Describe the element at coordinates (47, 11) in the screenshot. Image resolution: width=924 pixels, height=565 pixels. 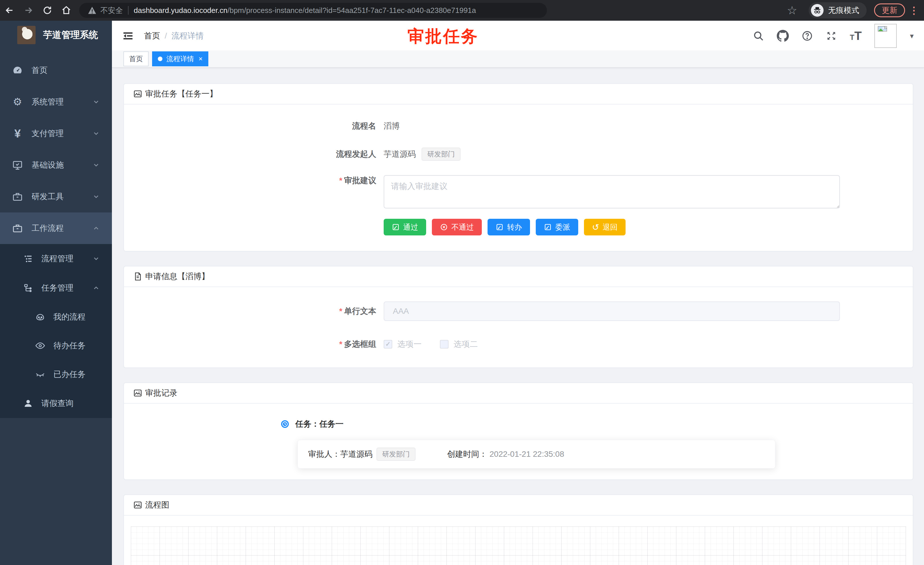
I see `reload-icon` at that location.